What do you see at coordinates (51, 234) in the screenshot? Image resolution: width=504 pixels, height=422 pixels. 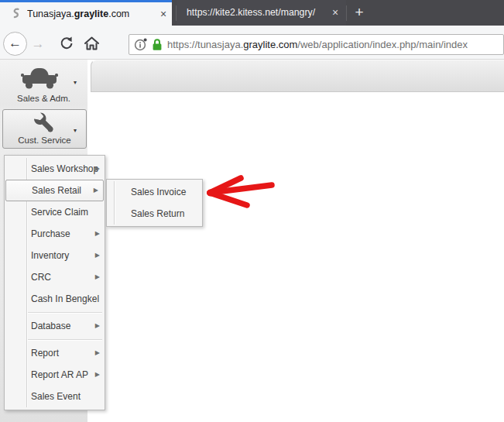 I see `menu-item-label: Purchase` at bounding box center [51, 234].